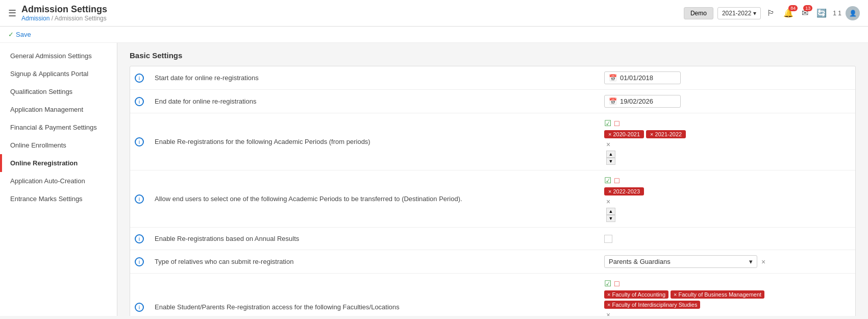 This screenshot has height=319, width=868. Describe the element at coordinates (728, 261) in the screenshot. I see `value-col-relatives-type: Parents & Guardians▾×` at that location.